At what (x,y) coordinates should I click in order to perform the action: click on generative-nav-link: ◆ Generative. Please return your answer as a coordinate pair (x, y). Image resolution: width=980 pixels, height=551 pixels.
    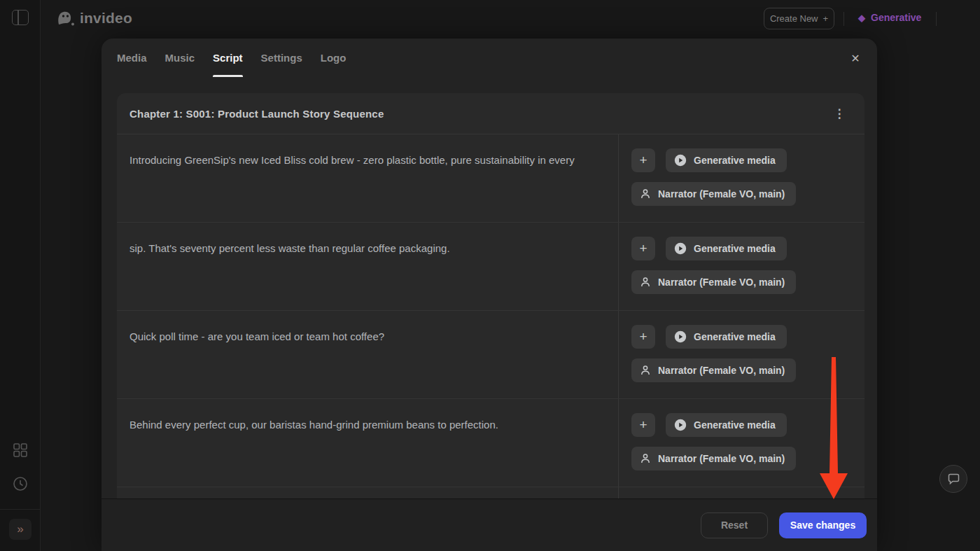
    Looking at the image, I should click on (890, 18).